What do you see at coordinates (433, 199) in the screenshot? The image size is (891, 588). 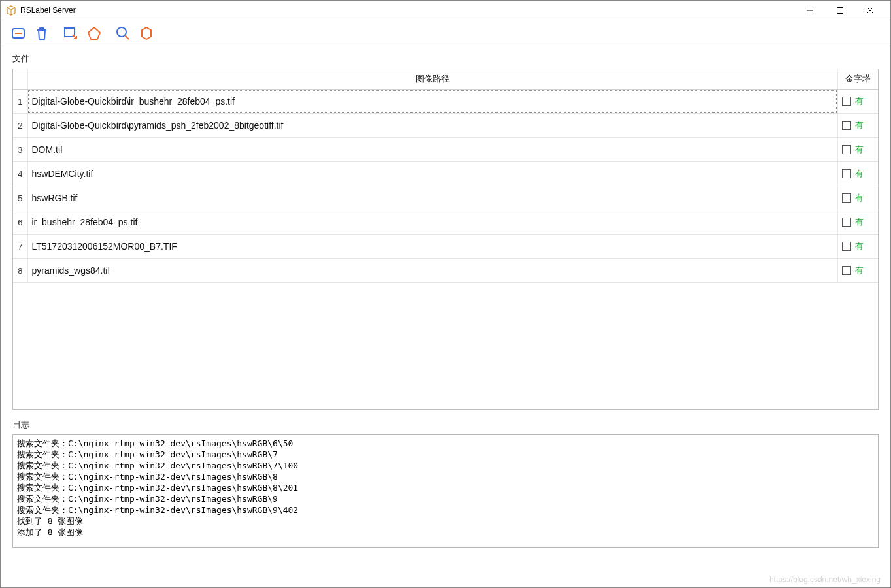 I see `row-path: hswRGB.tif` at bounding box center [433, 199].